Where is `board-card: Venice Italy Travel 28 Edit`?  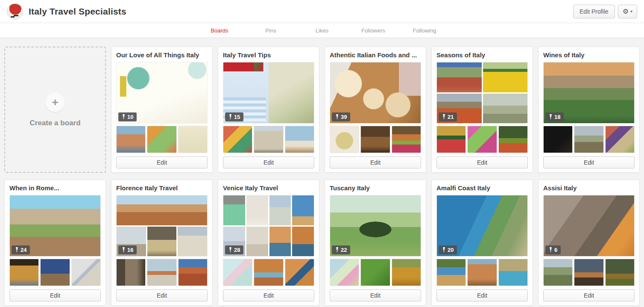 board-card: Venice Italy Travel 28 Edit is located at coordinates (269, 243).